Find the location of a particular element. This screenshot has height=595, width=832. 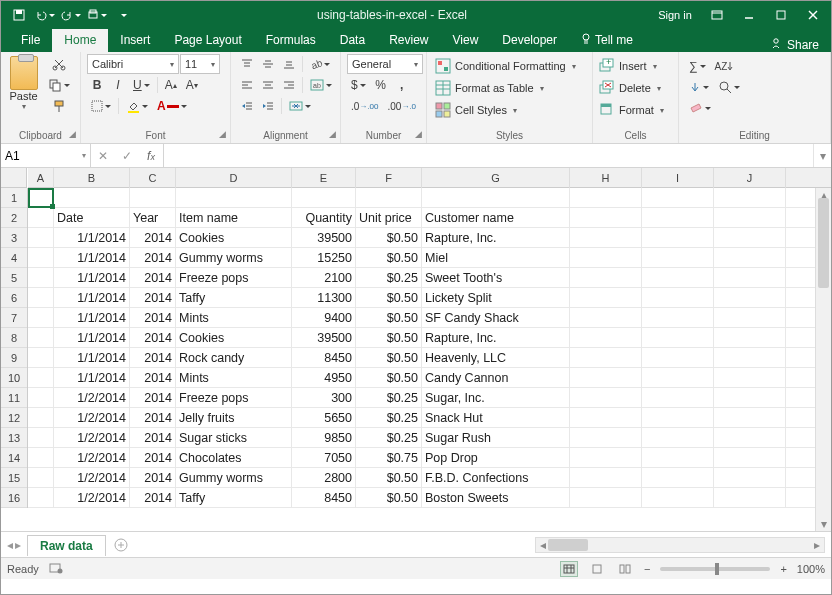

increase-decimal-button: .0→.00 is located at coordinates (364, 106).